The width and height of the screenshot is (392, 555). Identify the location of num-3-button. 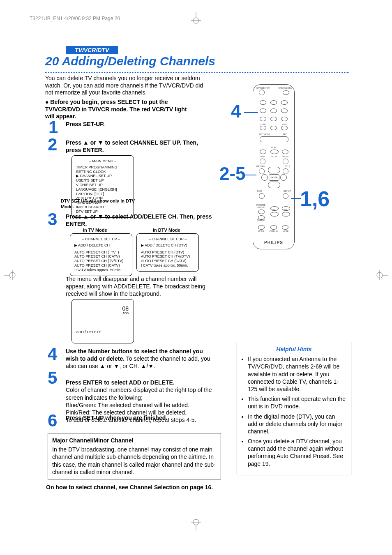
(284, 103).